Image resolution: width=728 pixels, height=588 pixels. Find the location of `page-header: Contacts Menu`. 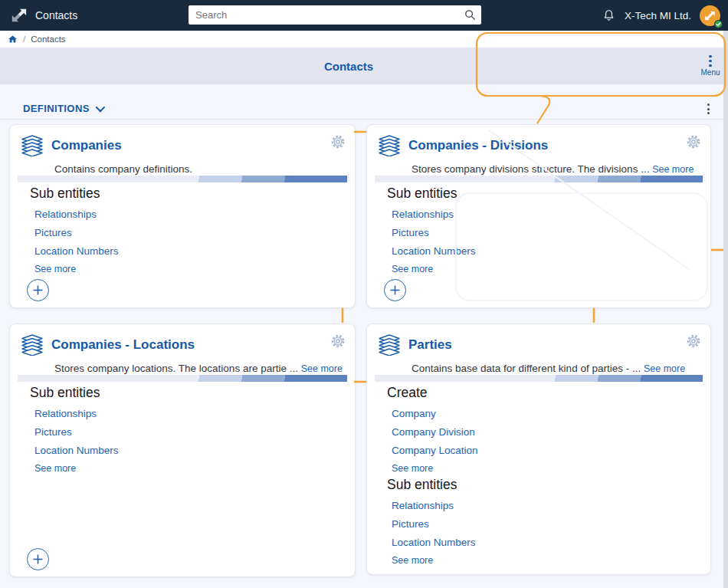

page-header: Contacts Menu is located at coordinates (364, 66).